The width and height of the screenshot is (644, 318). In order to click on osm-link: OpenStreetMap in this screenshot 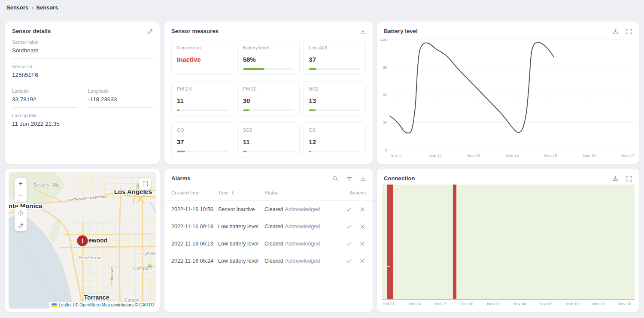, I will do `click(94, 305)`.